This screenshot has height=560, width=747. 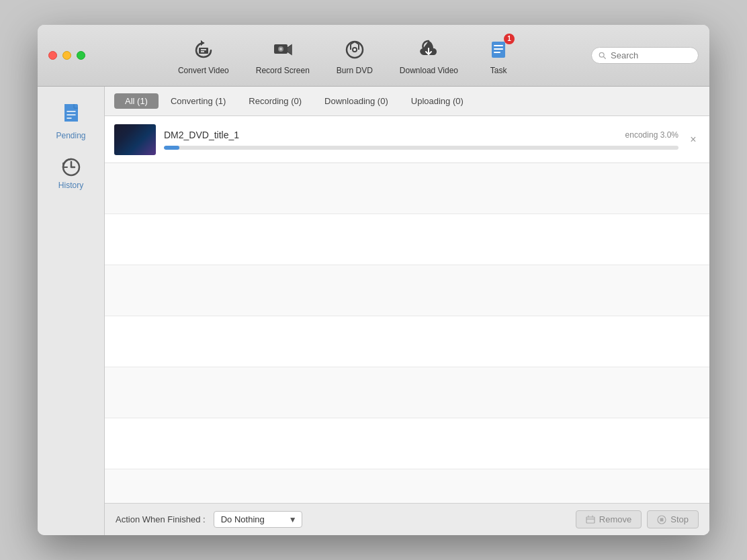 I want to click on tab-recording: Recording (0), so click(x=275, y=101).